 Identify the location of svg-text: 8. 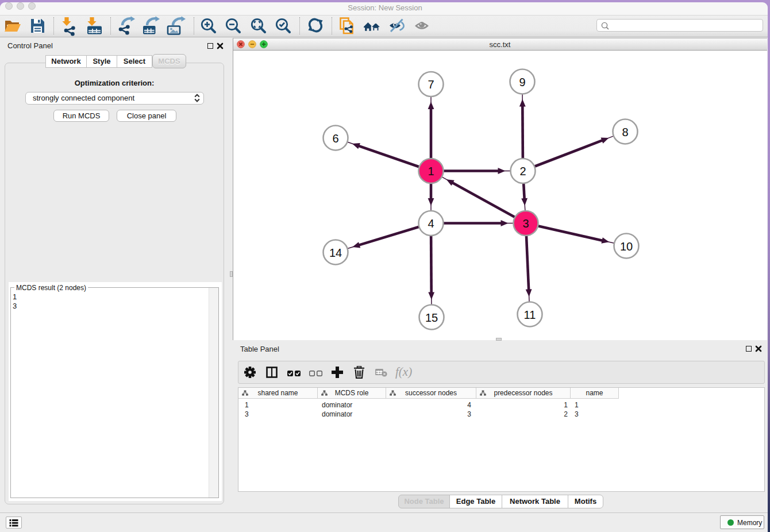
(625, 132).